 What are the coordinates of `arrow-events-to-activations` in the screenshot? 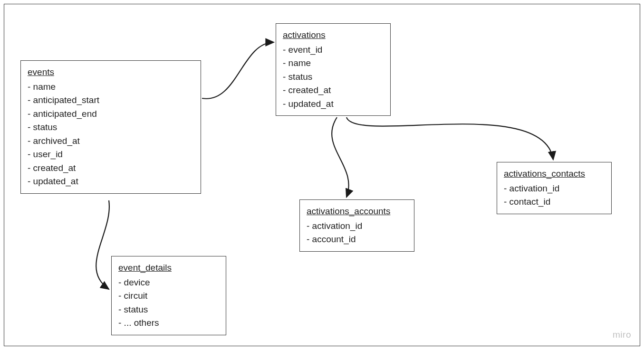 It's located at (238, 70).